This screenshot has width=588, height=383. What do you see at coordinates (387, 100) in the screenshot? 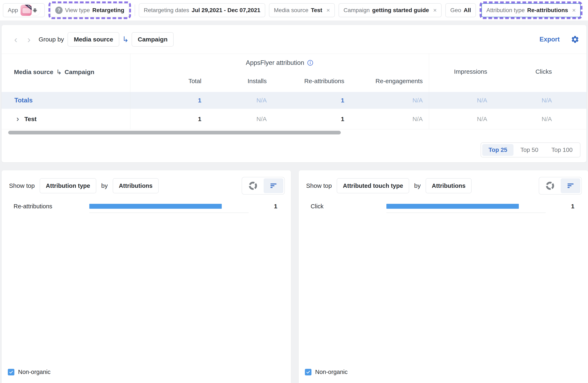
I see `totals-reengagements: N/A` at bounding box center [387, 100].